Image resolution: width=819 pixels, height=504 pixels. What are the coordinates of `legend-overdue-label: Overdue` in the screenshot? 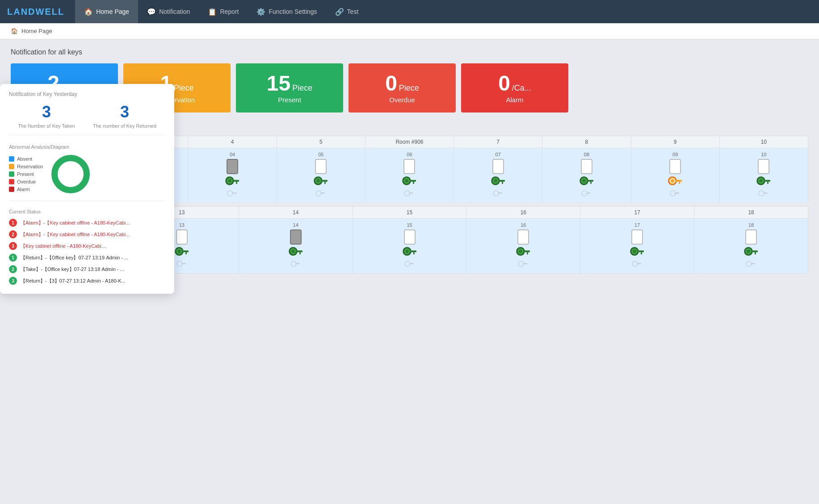 It's located at (26, 182).